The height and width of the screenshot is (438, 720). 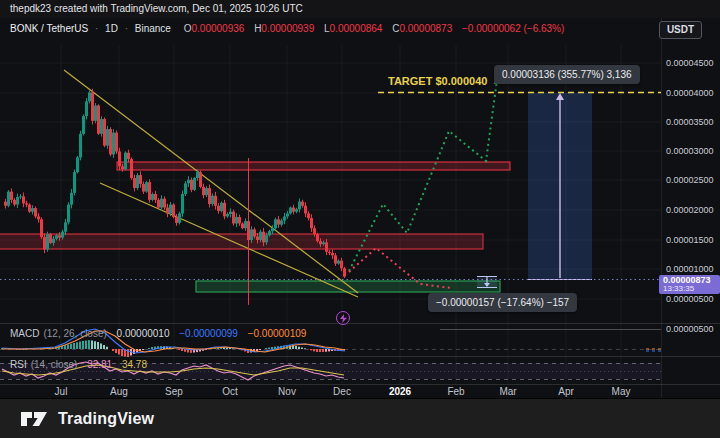 What do you see at coordinates (487, 282) in the screenshot?
I see `small-measure-marker` at bounding box center [487, 282].